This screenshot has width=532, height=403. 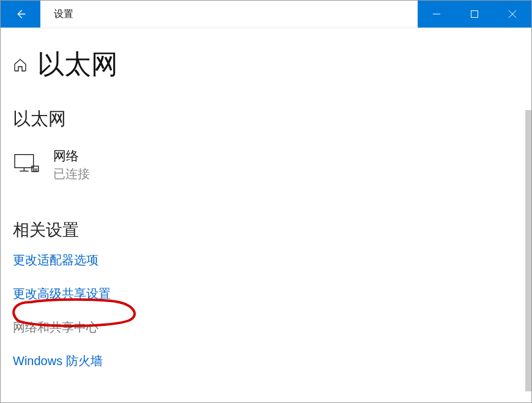 What do you see at coordinates (229, 14) in the screenshot?
I see `window-title: 设置` at bounding box center [229, 14].